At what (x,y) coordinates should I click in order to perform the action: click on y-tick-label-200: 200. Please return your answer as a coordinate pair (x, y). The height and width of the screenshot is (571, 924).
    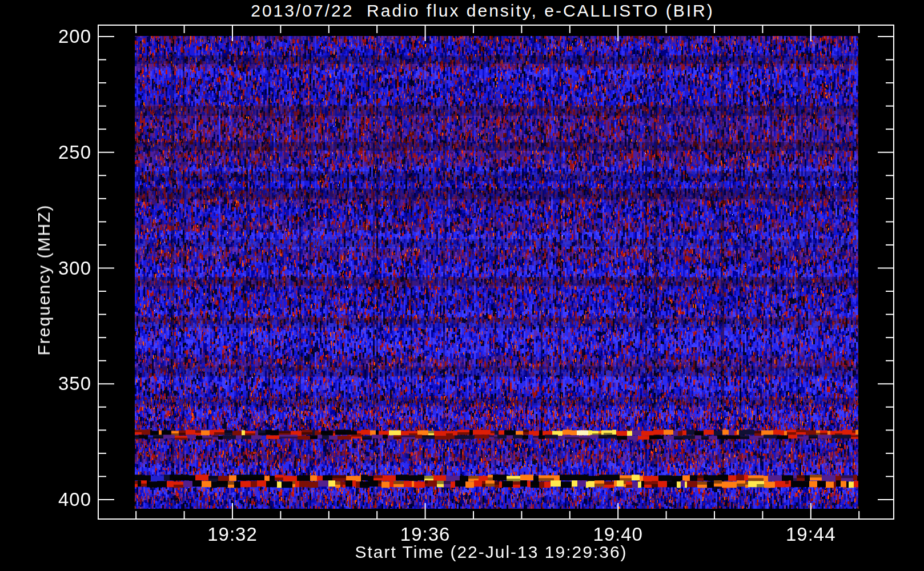
    Looking at the image, I should click on (51, 37).